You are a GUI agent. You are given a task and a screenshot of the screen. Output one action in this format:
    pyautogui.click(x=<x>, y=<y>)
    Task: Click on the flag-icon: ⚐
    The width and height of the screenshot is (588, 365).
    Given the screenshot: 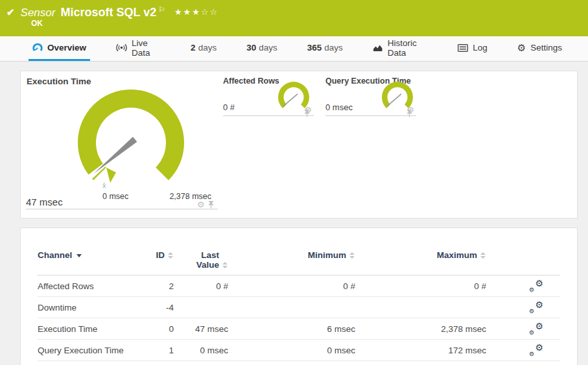 What is the action you would take?
    pyautogui.click(x=162, y=10)
    